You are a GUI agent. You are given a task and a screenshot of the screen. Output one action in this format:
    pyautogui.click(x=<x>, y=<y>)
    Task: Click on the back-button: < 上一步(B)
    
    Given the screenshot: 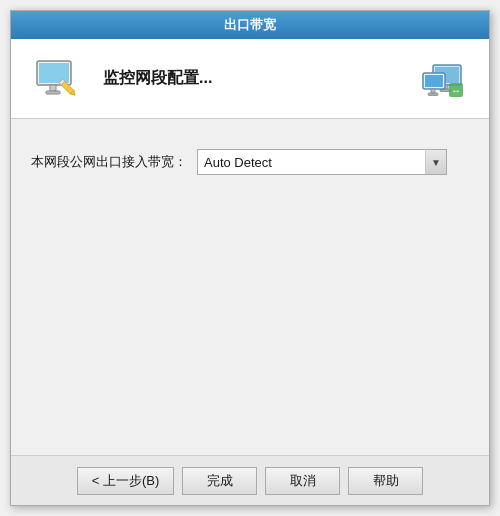 What is the action you would take?
    pyautogui.click(x=126, y=481)
    